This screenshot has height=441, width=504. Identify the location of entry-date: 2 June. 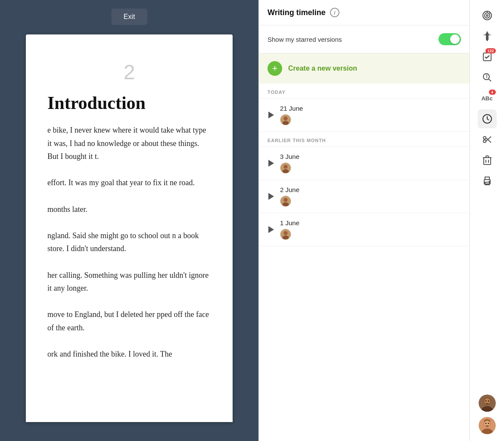
(289, 189).